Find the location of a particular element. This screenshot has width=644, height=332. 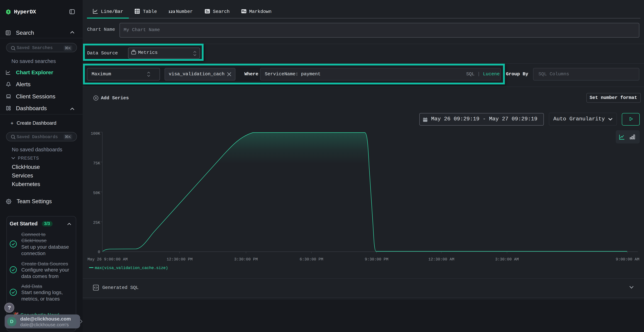

svg-text: 3:30:00 AM is located at coordinates (507, 260).